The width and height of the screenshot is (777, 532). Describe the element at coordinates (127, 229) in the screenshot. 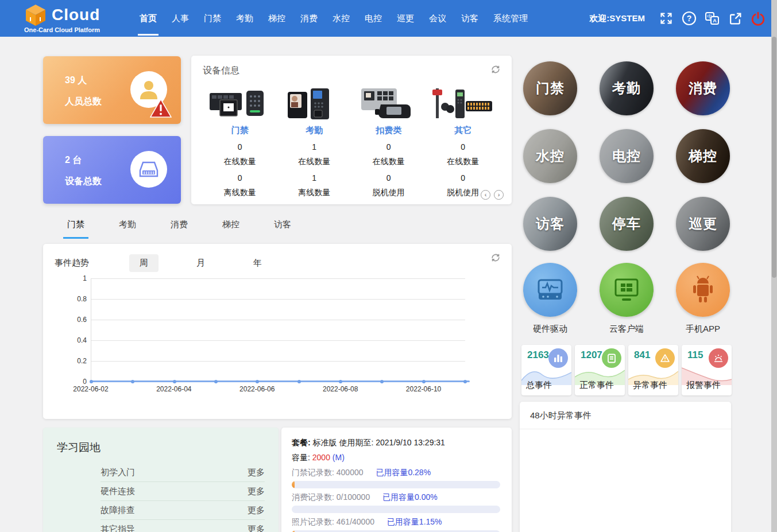

I see `tab-attendance: 考勤` at that location.